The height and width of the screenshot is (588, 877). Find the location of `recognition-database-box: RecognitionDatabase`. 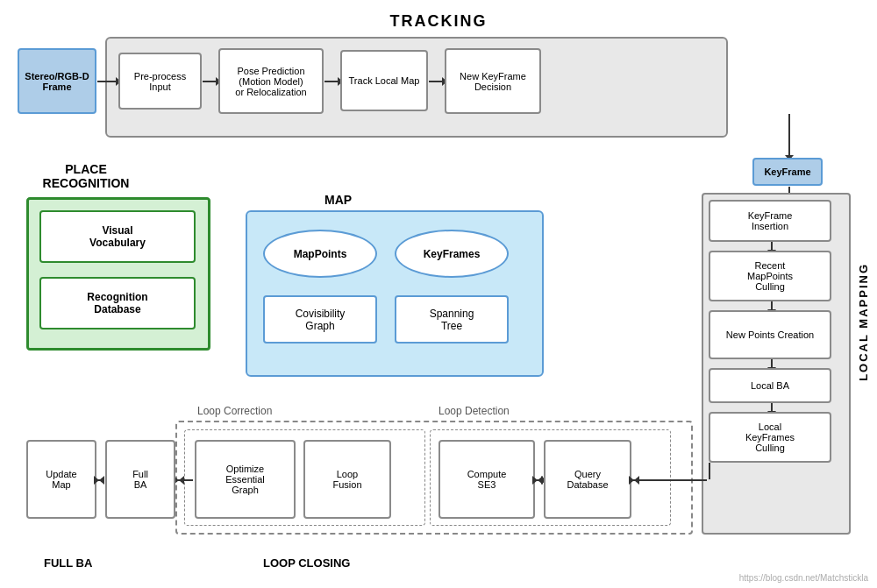

recognition-database-box: RecognitionDatabase is located at coordinates (118, 303).